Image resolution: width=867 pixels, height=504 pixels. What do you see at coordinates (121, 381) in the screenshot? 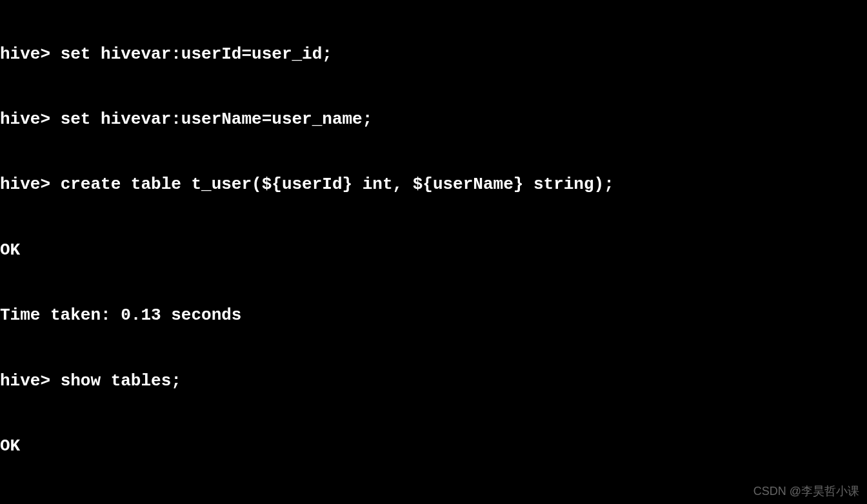
I see `command-text: show tables;` at bounding box center [121, 381].